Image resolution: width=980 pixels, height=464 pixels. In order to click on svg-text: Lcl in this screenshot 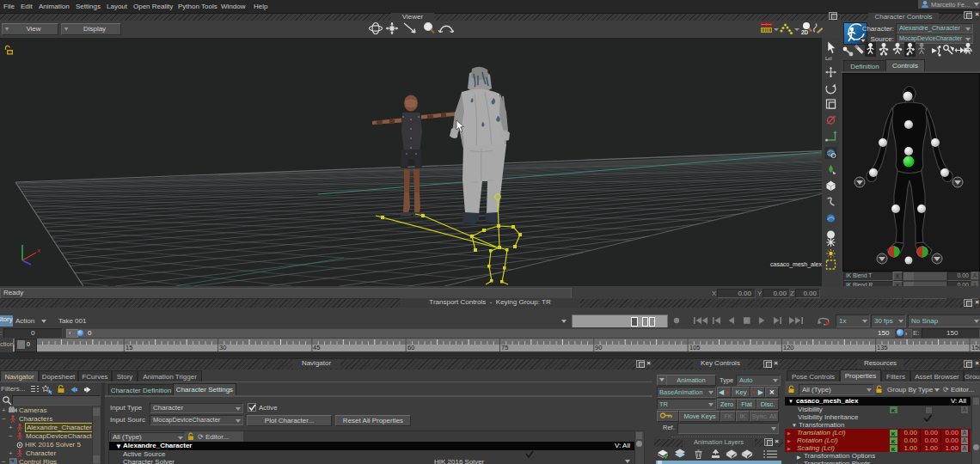, I will do `click(829, 58)`.